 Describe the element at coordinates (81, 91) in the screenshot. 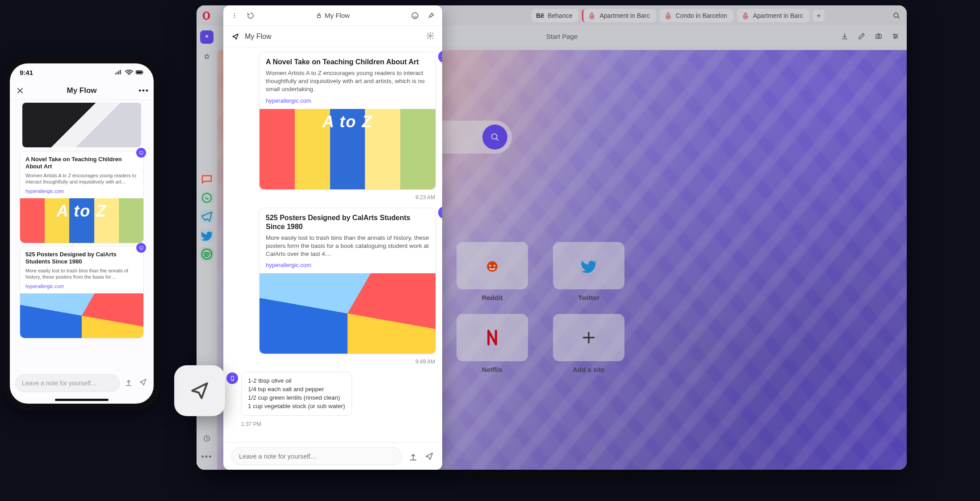

I see `phone-header-title: My Flow` at that location.